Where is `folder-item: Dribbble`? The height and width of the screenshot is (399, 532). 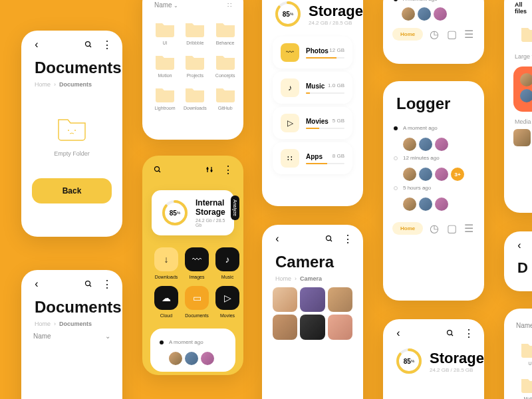 folder-item: Dribbble is located at coordinates (196, 33).